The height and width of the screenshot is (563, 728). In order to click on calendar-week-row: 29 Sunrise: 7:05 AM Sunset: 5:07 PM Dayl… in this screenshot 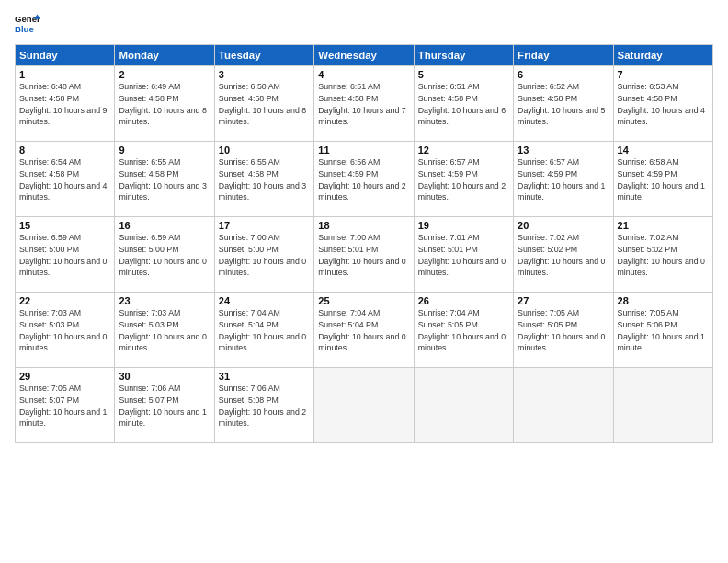, I will do `click(364, 406)`.